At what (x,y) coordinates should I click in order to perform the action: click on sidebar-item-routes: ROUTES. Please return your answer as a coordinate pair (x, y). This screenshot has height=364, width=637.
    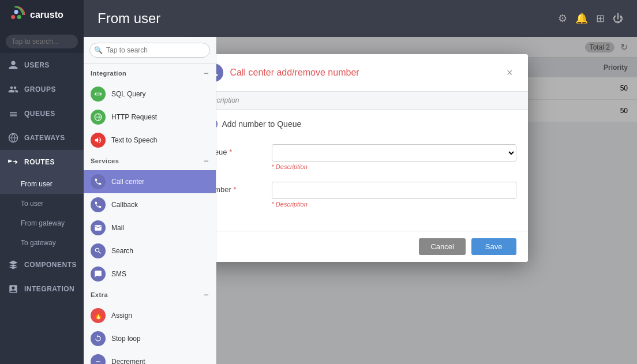
    Looking at the image, I should click on (42, 162).